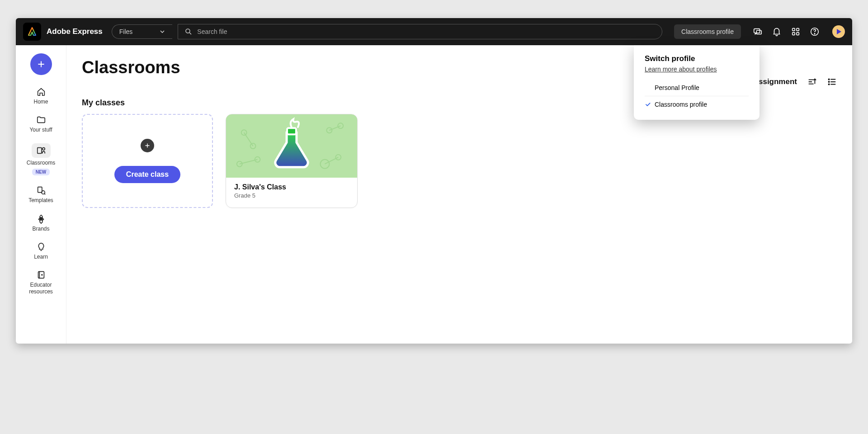  Describe the element at coordinates (796, 32) in the screenshot. I see `grid-icon` at that location.